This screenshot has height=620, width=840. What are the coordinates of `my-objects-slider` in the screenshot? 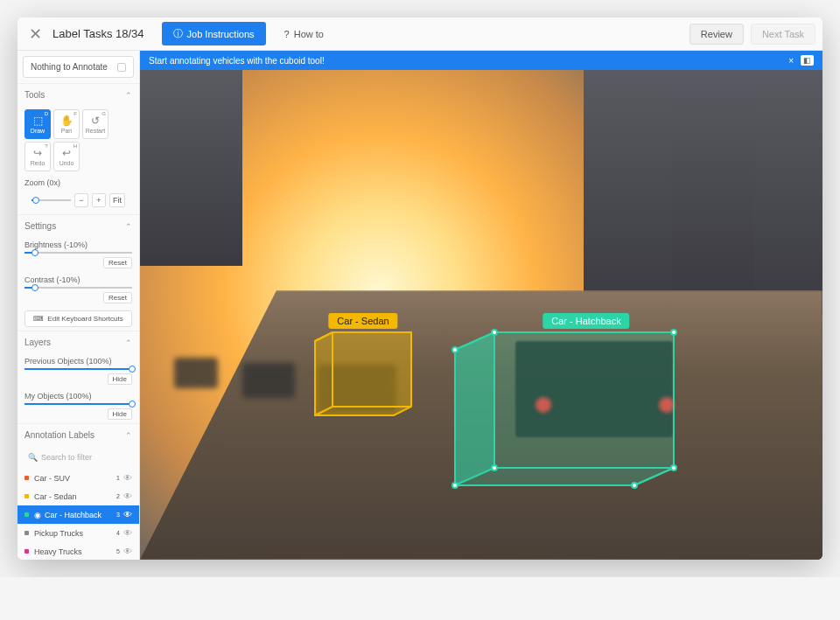 It's located at (79, 404).